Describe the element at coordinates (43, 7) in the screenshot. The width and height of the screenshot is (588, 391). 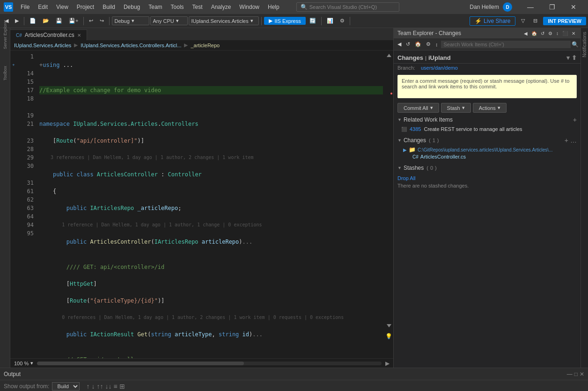
I see `menu-edit: Edit` at that location.